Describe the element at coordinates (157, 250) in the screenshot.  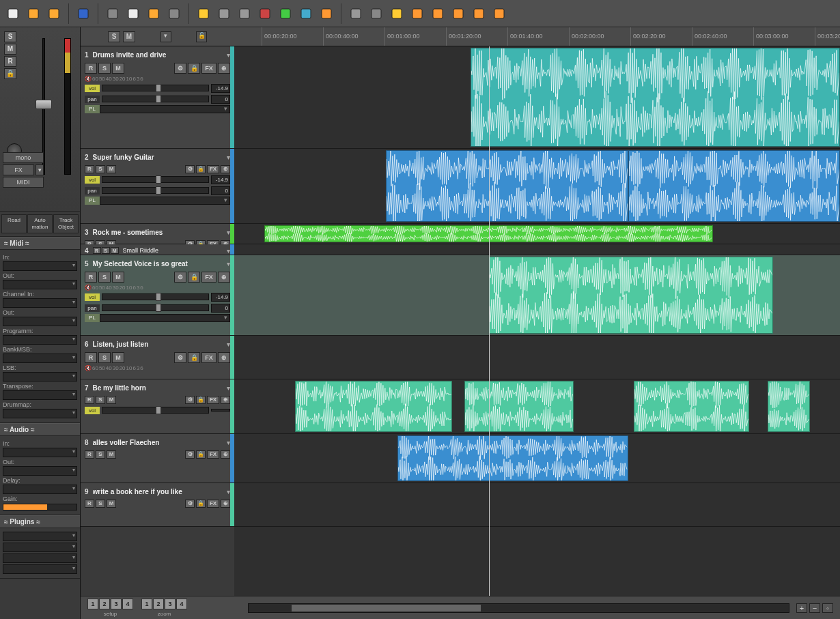
I see `track-header: 4 RSM Small Riiddle▾` at that location.